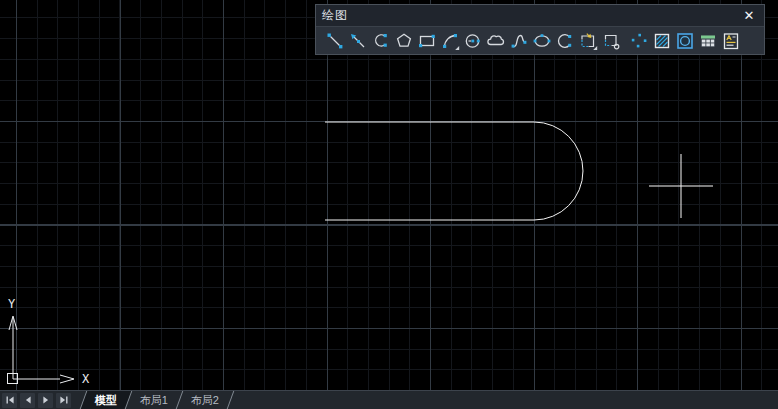 The width and height of the screenshot is (778, 409). I want to click on circle-icon, so click(473, 41).